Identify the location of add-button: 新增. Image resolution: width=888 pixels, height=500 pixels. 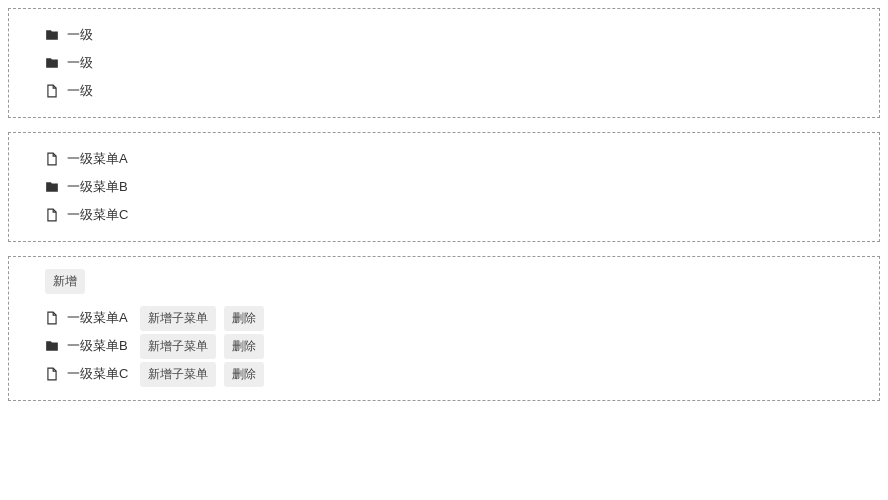
(65, 282).